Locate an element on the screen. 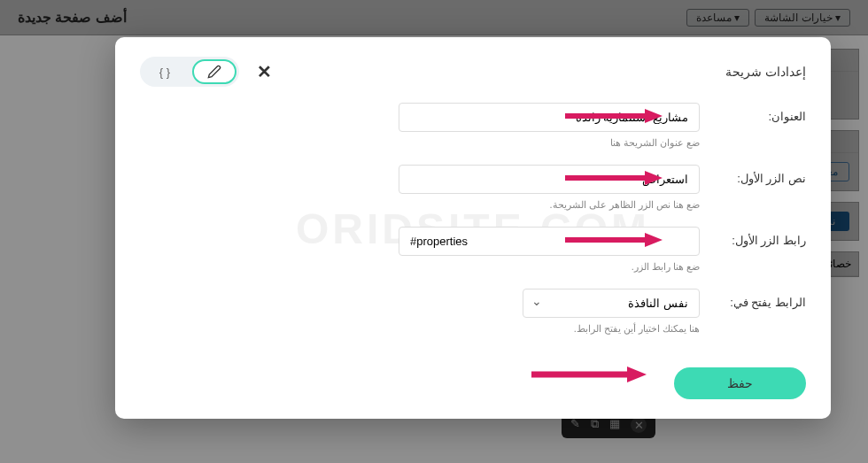  label-title: العنوان: is located at coordinates (762, 113).